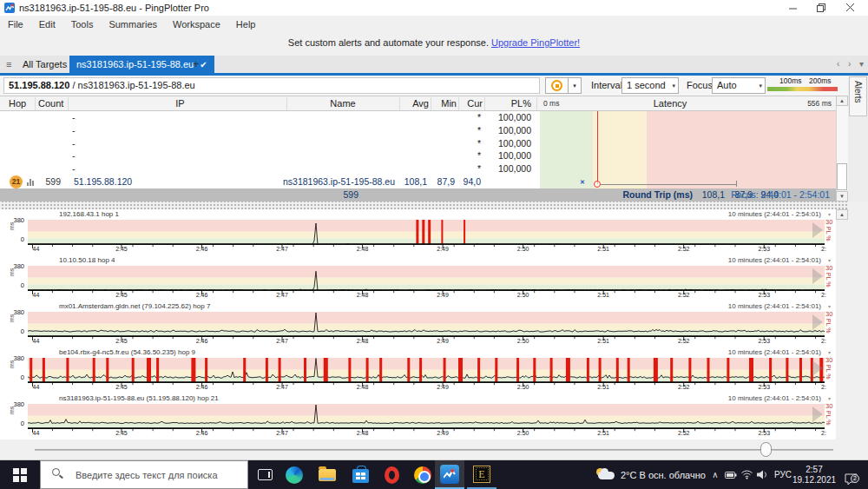 This screenshot has height=489, width=868. What do you see at coordinates (327, 474) in the screenshot?
I see `file-explorer-taskbar-button` at bounding box center [327, 474].